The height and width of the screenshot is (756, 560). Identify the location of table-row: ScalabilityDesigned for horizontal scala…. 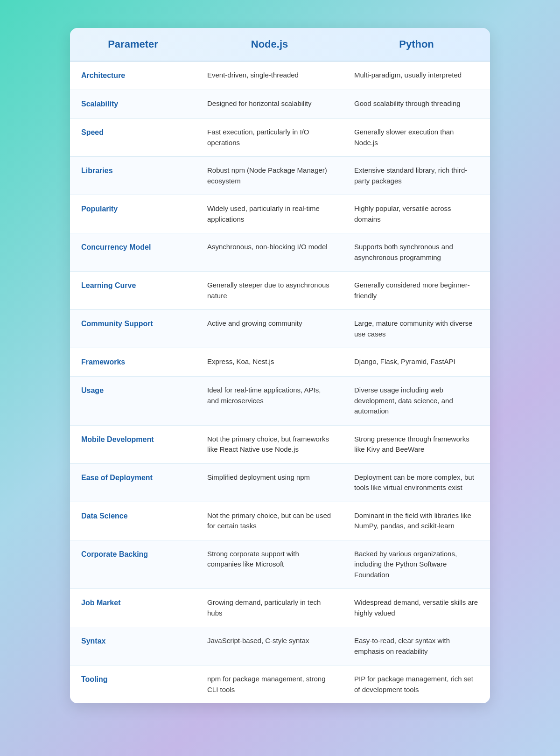
(280, 105).